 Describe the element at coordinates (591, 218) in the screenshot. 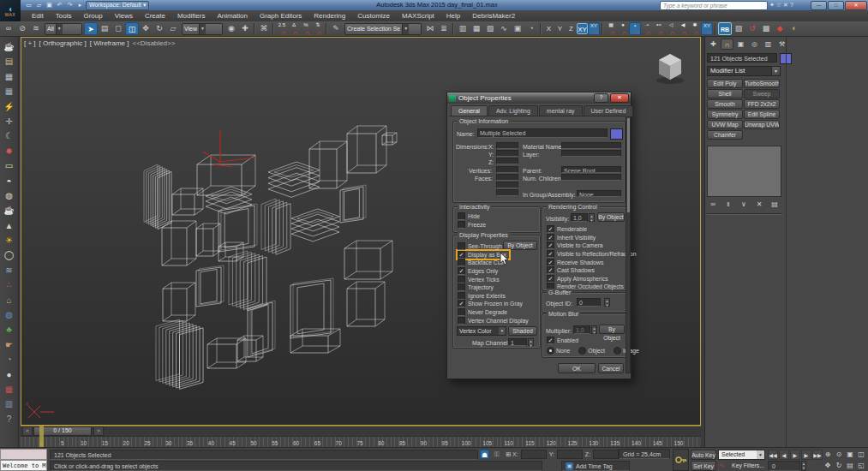

I see `visibility-spinner: ▲▼` at that location.